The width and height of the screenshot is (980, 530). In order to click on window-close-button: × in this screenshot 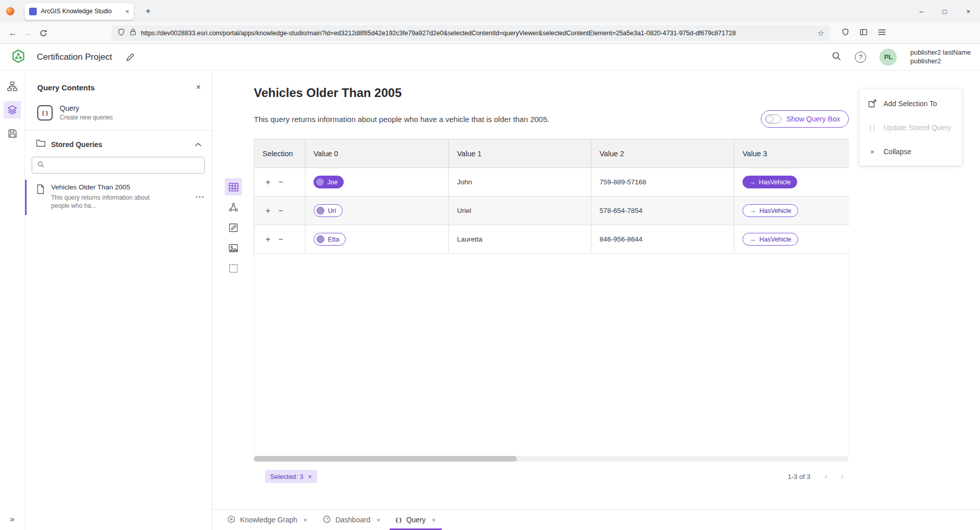, I will do `click(968, 11)`.